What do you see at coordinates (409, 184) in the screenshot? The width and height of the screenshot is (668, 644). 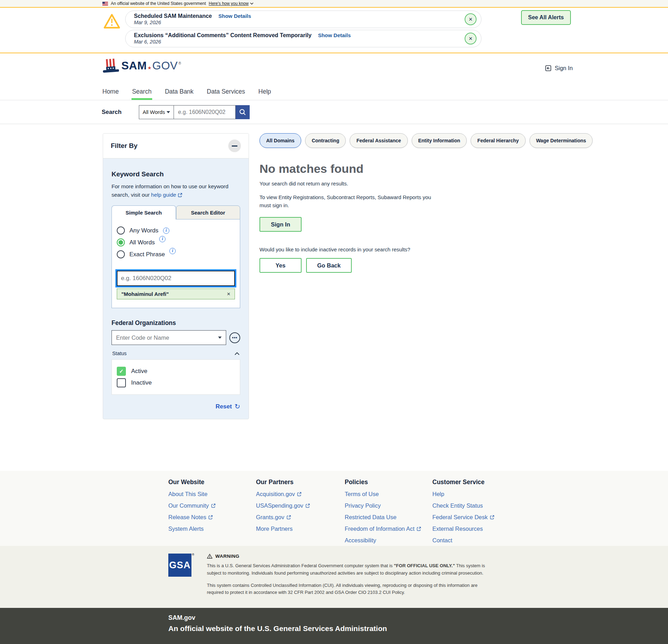 I see `no-results-text: Your search did not return any results.` at bounding box center [409, 184].